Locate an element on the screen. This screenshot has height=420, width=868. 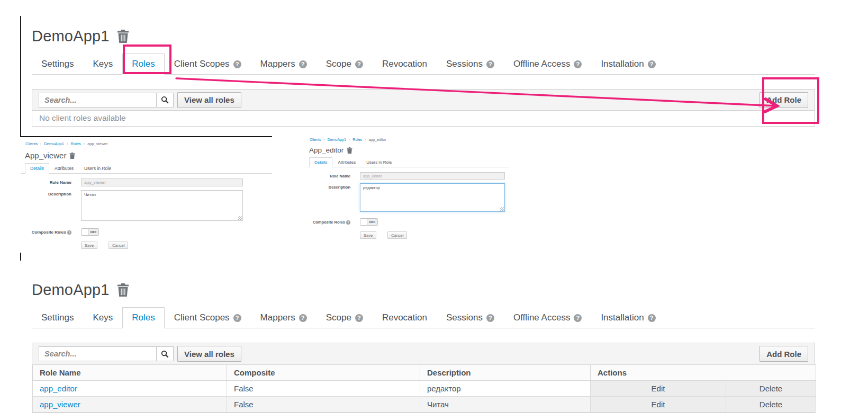
breadcrumb-item: app_viewer is located at coordinates (96, 144).